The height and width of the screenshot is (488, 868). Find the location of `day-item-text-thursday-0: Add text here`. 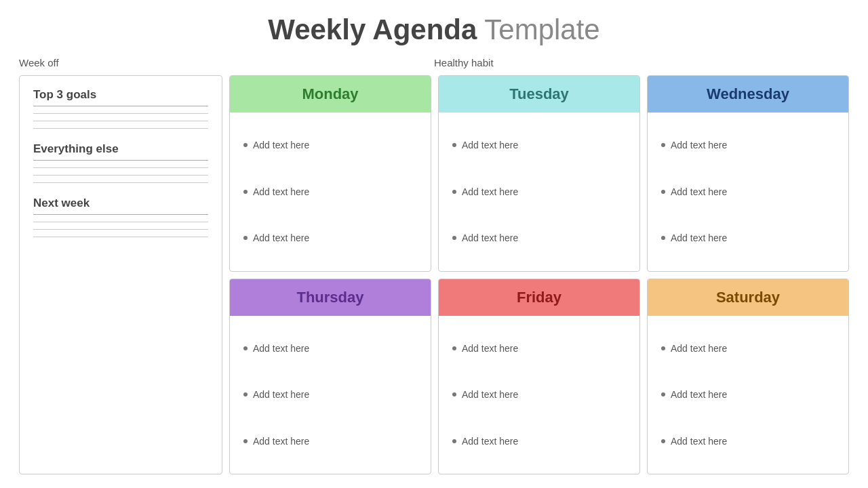

day-item-text-thursday-0: Add text here is located at coordinates (281, 348).